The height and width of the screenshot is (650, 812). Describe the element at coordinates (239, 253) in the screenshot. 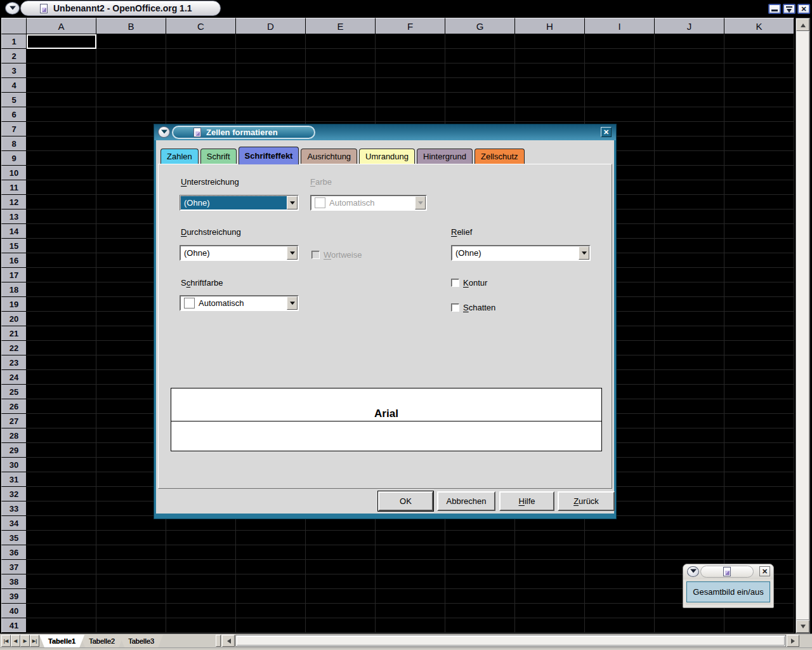

I see `strikethrough-dropdown: (Ohne)` at that location.